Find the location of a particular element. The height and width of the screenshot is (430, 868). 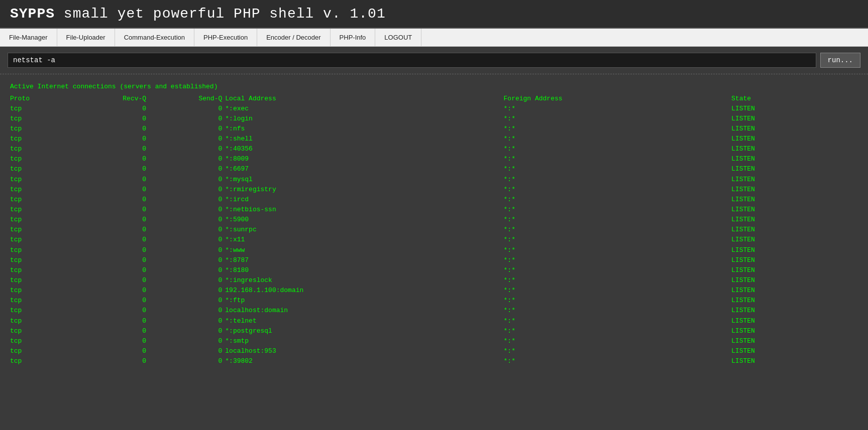

table-cell: 192.168.1.100:domain is located at coordinates (364, 291).